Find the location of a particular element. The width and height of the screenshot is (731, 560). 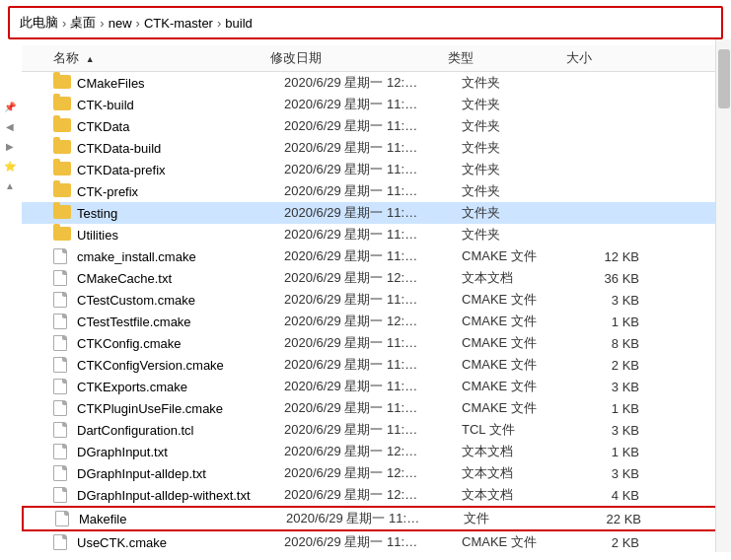

left-toolbar: 📌 ◀ ▶ ⭐ ▲ is located at coordinates (10, 116).